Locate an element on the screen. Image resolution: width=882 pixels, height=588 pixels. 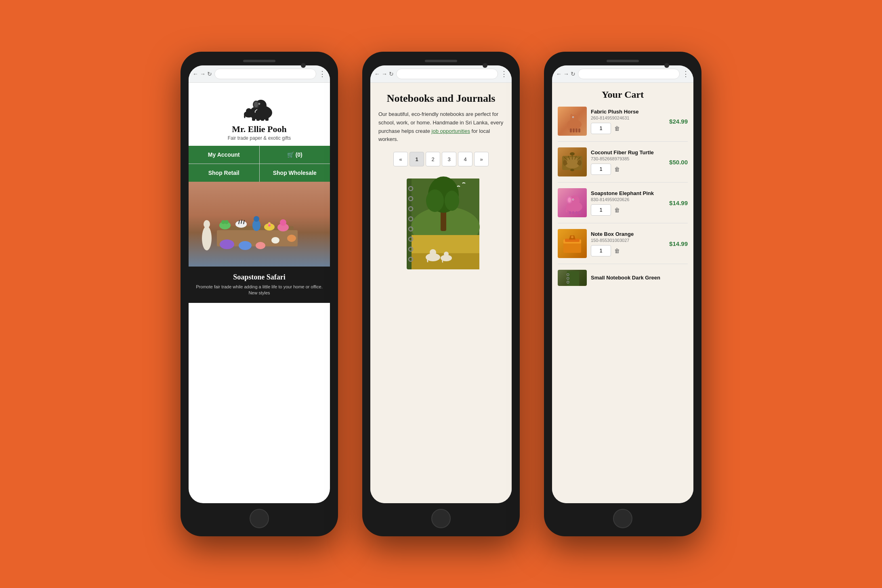
browser-nav-1: ← → ↻ is located at coordinates (202, 74).